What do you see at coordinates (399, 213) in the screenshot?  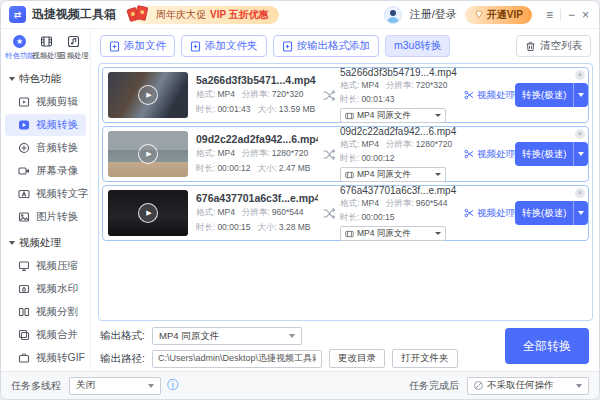 I see `target-info: 676a437701a6c3f...e.mp4 格式:MP4分辨率:960*54…` at bounding box center [399, 213].